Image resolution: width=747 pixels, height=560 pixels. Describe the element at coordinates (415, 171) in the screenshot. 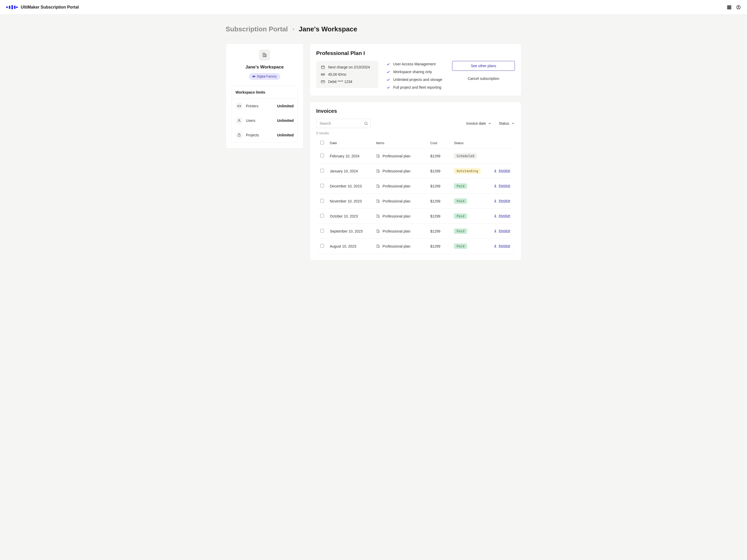

I see `invoice-row: January 10, 2024Professional plan$1299Ou…` at that location.